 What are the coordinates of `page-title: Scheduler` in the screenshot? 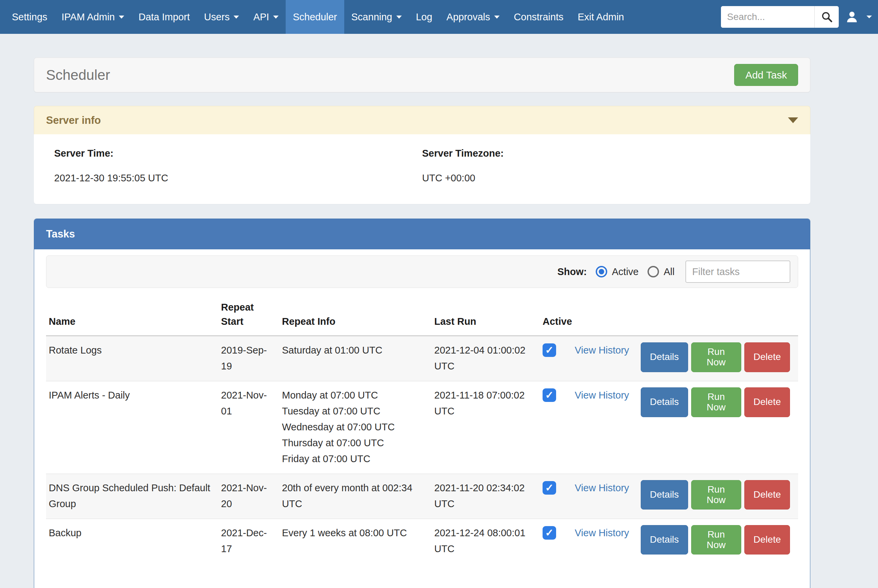 It's located at (78, 75).